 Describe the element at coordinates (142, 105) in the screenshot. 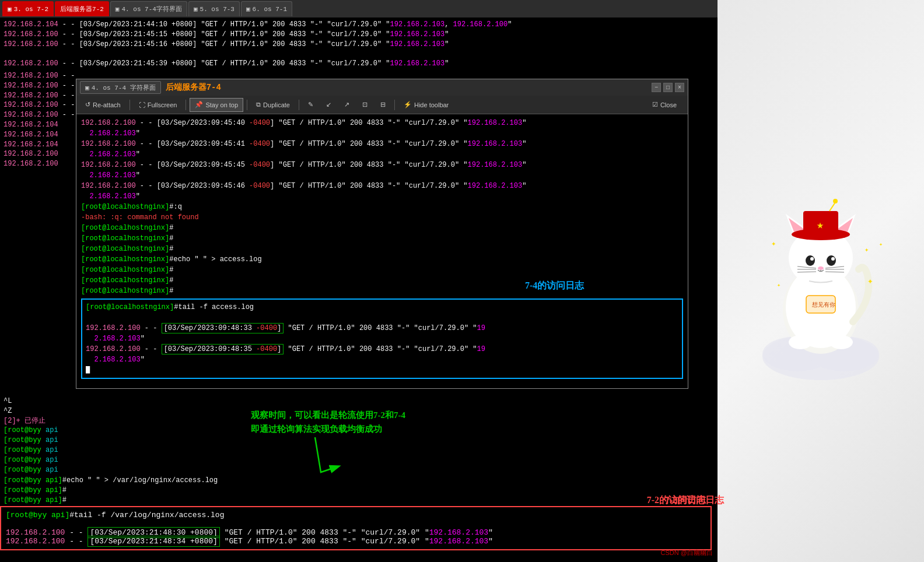

I see `fullscreen-icon: ⛶` at that location.